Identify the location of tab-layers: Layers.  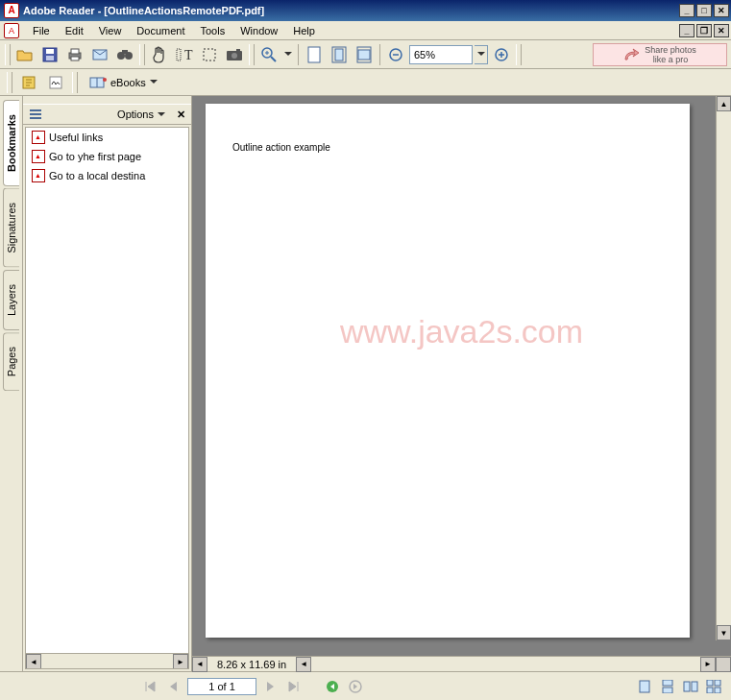
(12, 300).